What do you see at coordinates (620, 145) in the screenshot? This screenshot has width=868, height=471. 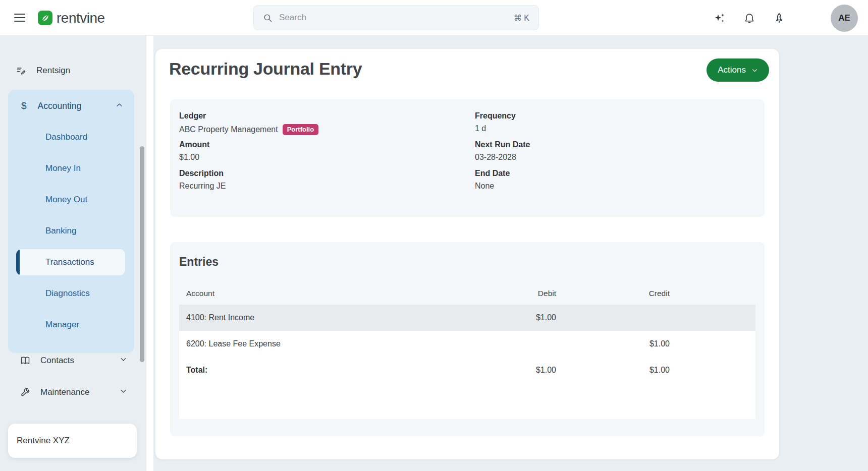 I see `field-label: Next Run Date` at bounding box center [620, 145].